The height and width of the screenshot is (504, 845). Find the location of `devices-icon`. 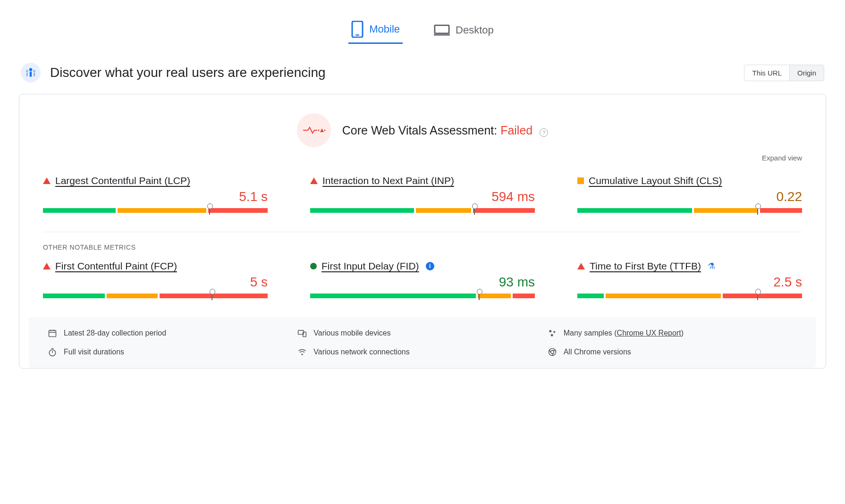

devices-icon is located at coordinates (302, 333).